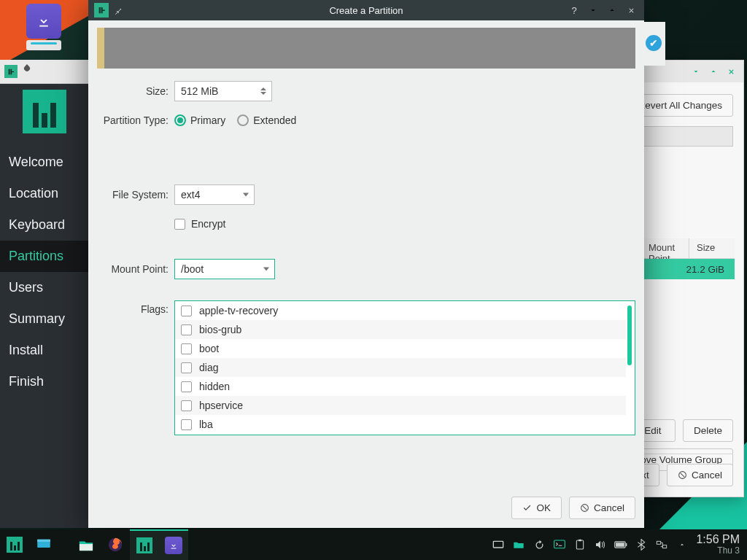 The height and width of the screenshot is (560, 747). I want to click on delete-button: Delete, so click(708, 430).